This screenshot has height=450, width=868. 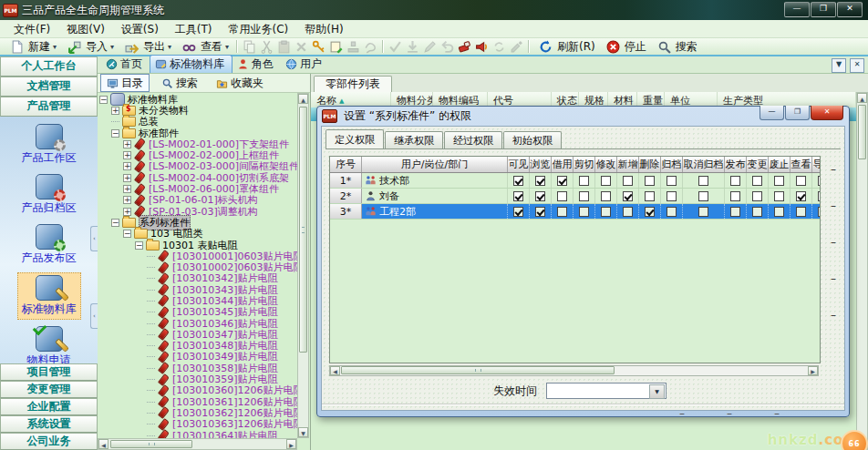 I want to click on grid-header-13: 废止, so click(x=780, y=164).